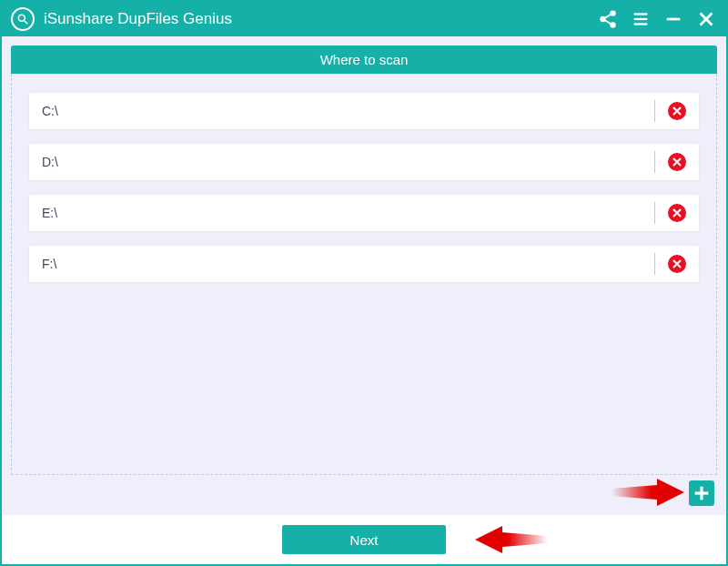  Describe the element at coordinates (673, 19) in the screenshot. I see `minimize-icon` at that location.